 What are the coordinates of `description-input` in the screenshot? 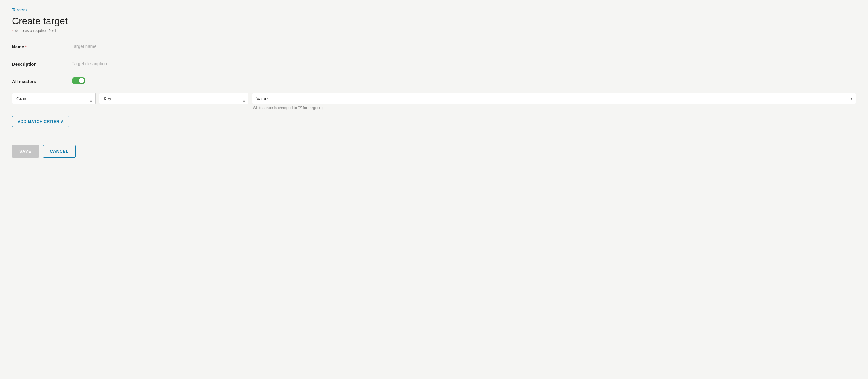 It's located at (236, 64).